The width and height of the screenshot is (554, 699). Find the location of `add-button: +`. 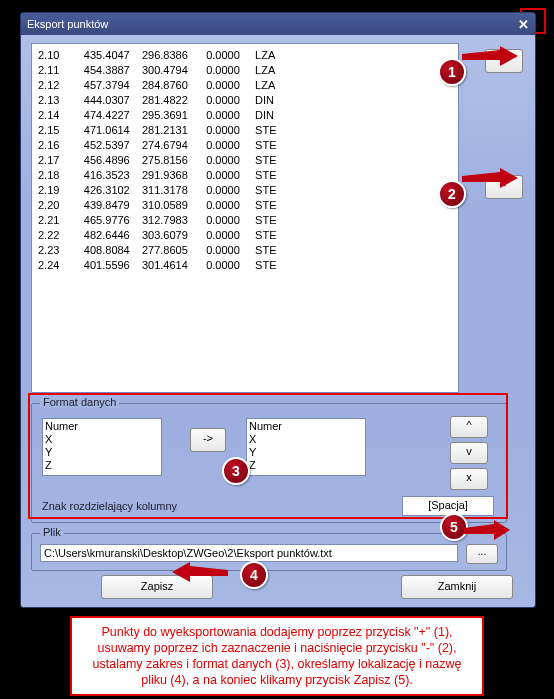

add-button: + is located at coordinates (504, 61).